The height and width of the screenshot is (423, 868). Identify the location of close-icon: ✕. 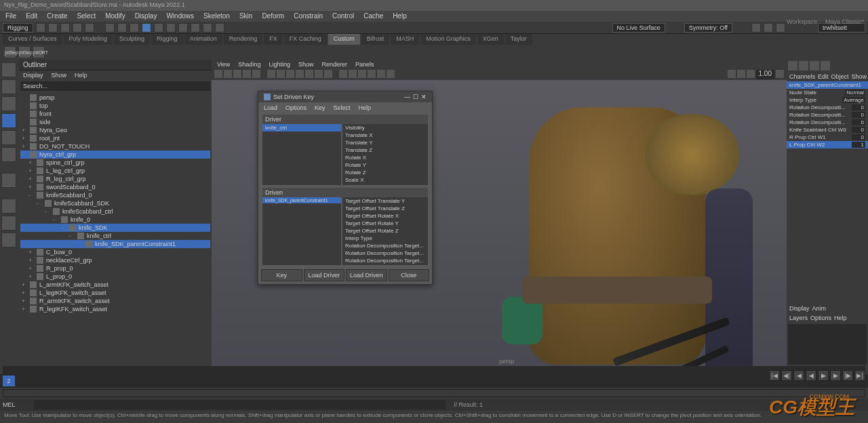
(424, 97).